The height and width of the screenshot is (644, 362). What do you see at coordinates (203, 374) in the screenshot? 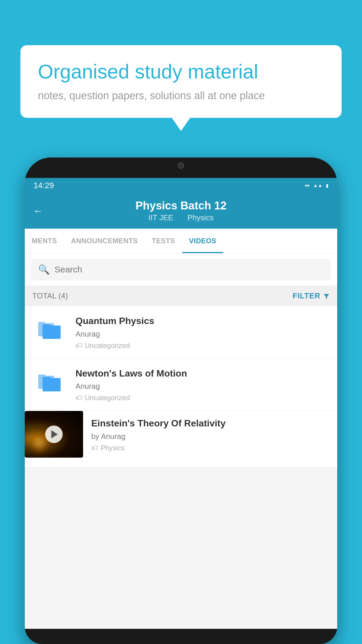
I see `video-title: Newton's Laws of Motion` at bounding box center [203, 374].